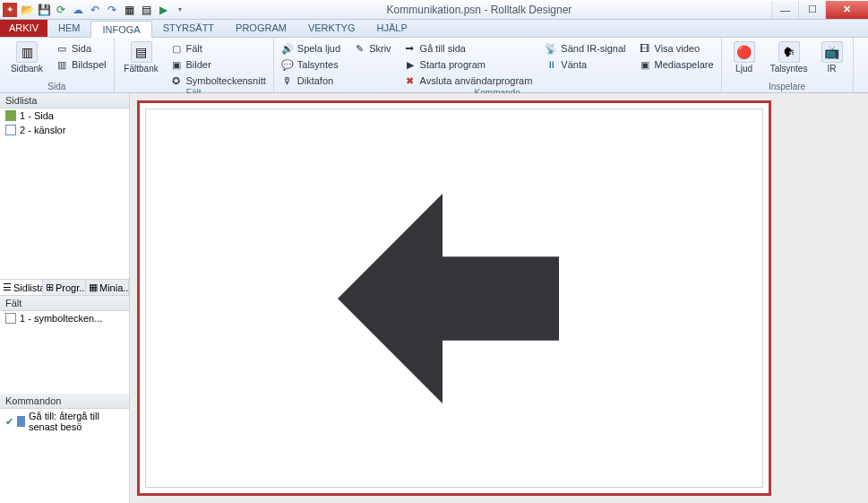 The width and height of the screenshot is (868, 503). Describe the element at coordinates (64, 303) in the screenshot. I see `falt-header: Fält` at that location.